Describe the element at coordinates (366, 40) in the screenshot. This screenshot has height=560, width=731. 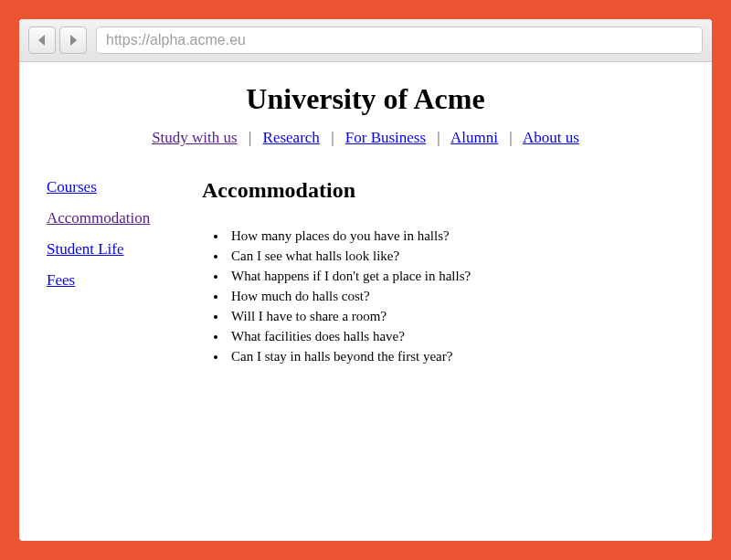
I see `browser-toolbar` at that location.